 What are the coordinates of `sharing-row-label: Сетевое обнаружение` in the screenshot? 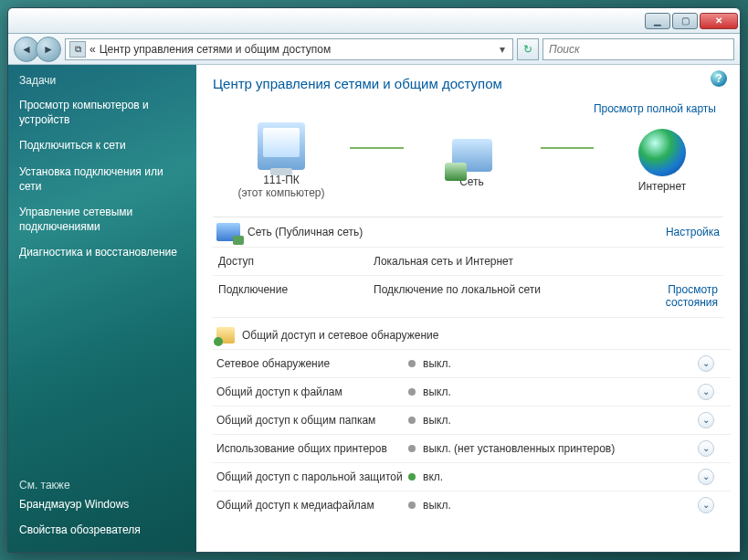 It's located at (312, 364).